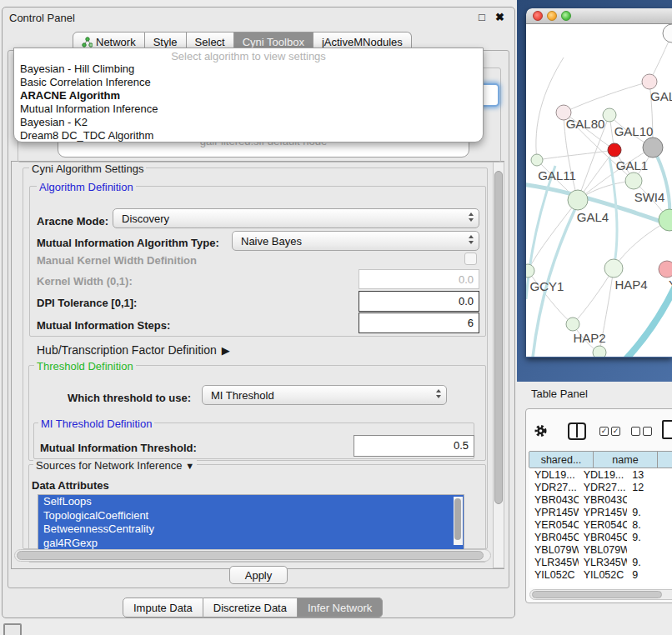 The image size is (672, 635). Describe the element at coordinates (599, 17) in the screenshot. I see `network-window-titlebar` at that location.